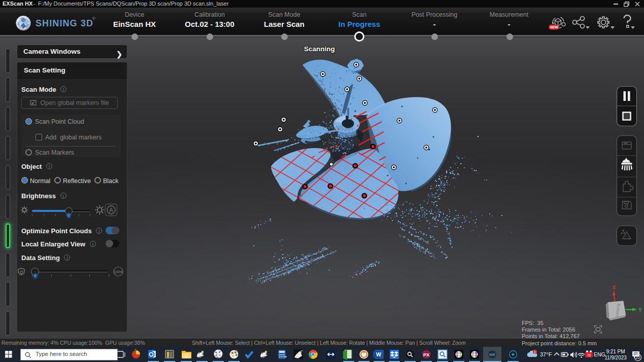 This screenshot has height=362, width=644. What do you see at coordinates (379, 354) in the screenshot?
I see `svg-text: W` at bounding box center [379, 354].